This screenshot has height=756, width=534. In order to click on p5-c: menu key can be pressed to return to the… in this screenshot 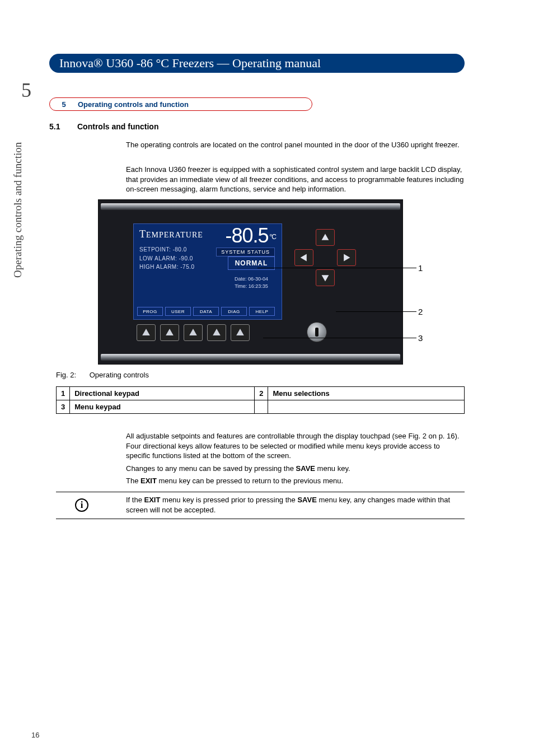, I will do `click(250, 480)`.